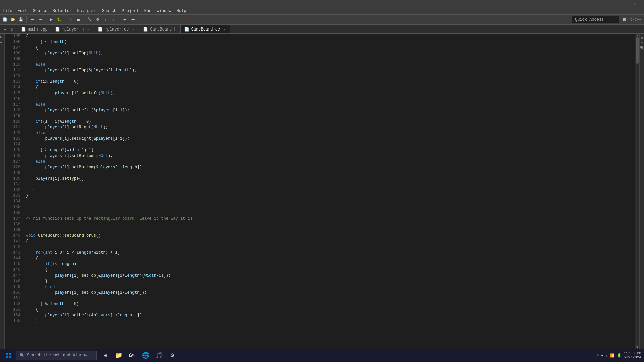 The width and height of the screenshot is (644, 362). Describe the element at coordinates (14, 191) in the screenshot. I see `line-numbers: 1051061071081091101111121131141151161171…` at that location.